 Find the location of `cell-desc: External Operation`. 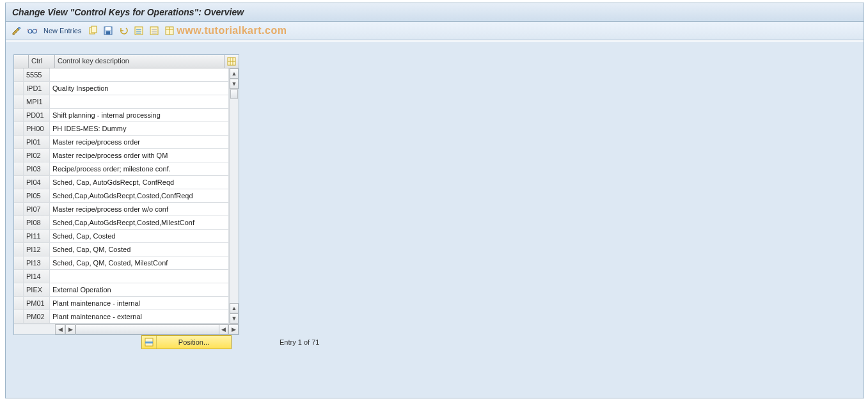

cell-desc: External Operation is located at coordinates (139, 290).